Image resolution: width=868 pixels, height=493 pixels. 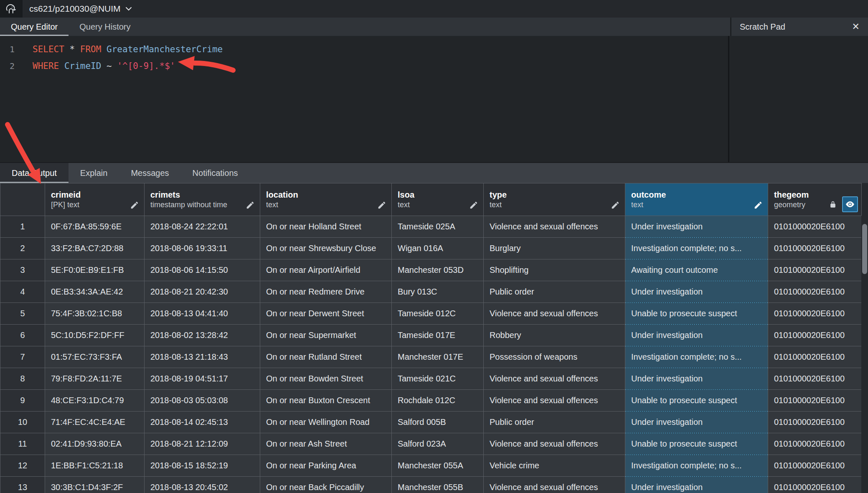 I want to click on cell-lsoa: Manchester 053D, so click(x=438, y=270).